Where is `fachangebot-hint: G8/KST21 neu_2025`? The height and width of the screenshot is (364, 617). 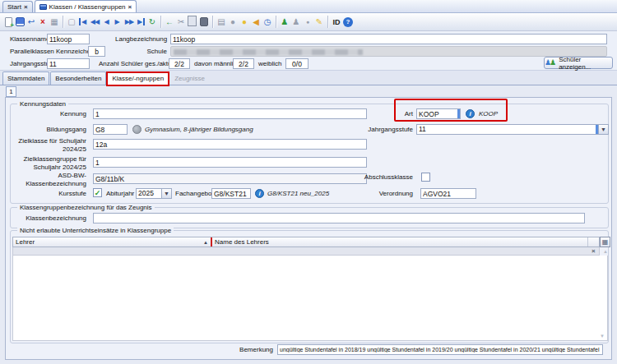 fachangebot-hint: G8/KST21 neu_2025 is located at coordinates (298, 194).